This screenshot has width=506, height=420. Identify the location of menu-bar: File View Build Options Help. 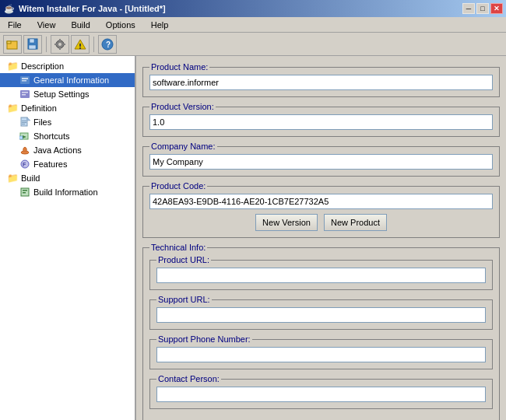
(253, 25).